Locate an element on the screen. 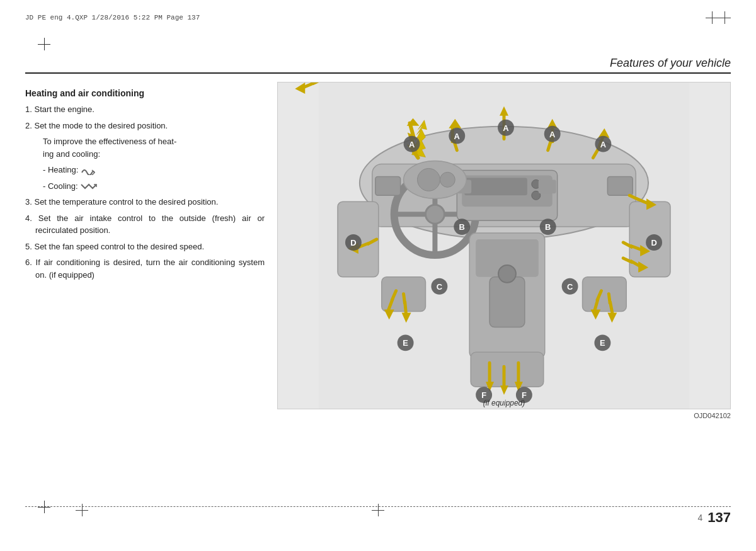  step-number: 4. is located at coordinates (32, 218).